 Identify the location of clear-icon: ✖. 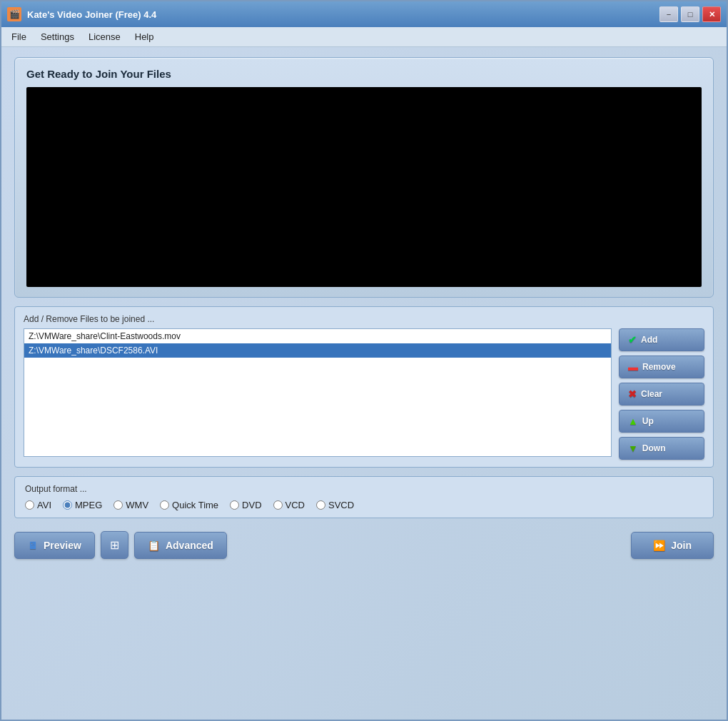
(632, 394).